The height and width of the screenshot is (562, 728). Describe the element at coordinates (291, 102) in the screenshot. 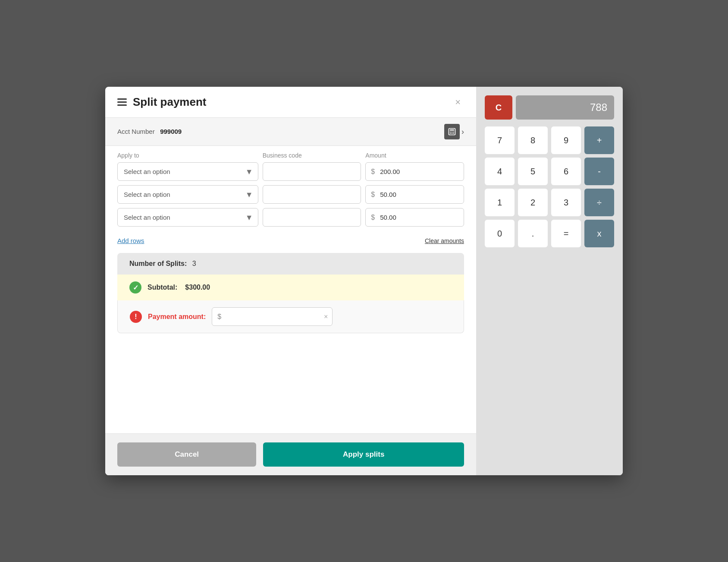

I see `modal-header: Split payment ×` at that location.